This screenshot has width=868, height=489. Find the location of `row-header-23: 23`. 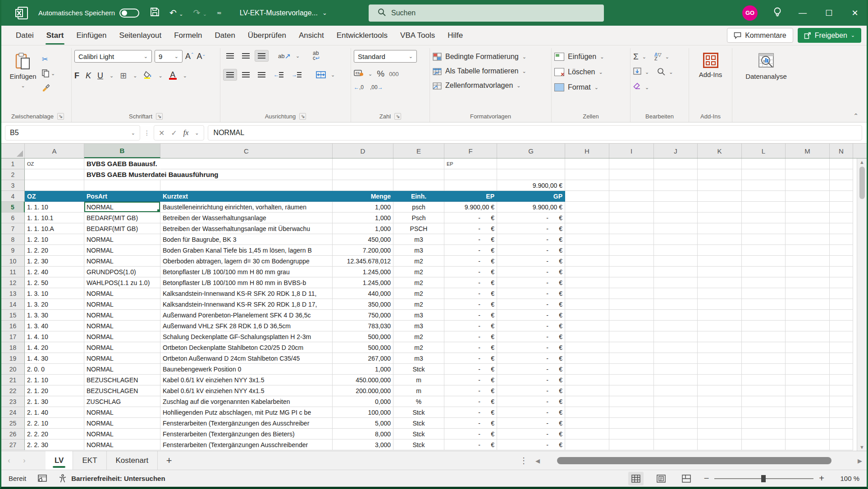

row-header-23: 23 is located at coordinates (13, 402).